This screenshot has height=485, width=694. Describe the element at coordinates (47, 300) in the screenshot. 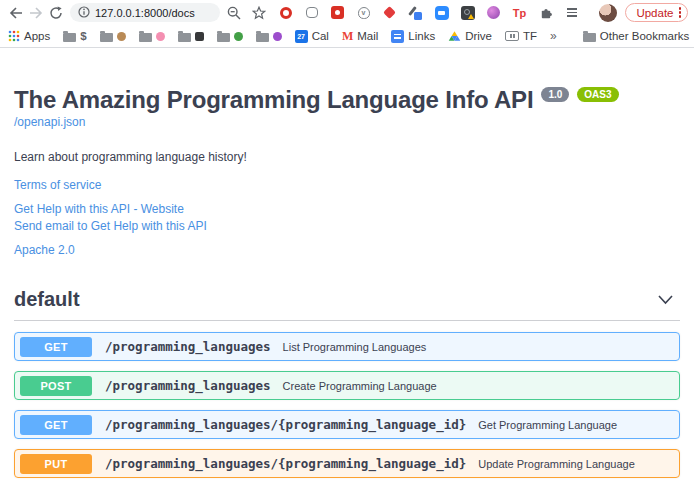

I see `section-title: default` at that location.